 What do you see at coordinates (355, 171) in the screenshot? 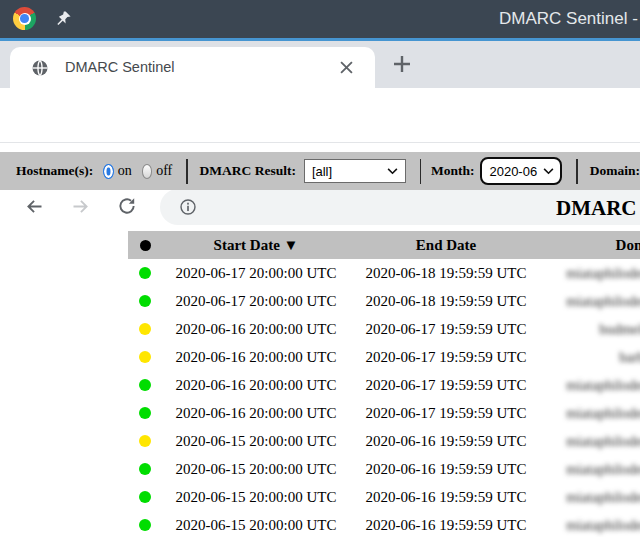
I see `dmarc-result-select: [all]` at bounding box center [355, 171].